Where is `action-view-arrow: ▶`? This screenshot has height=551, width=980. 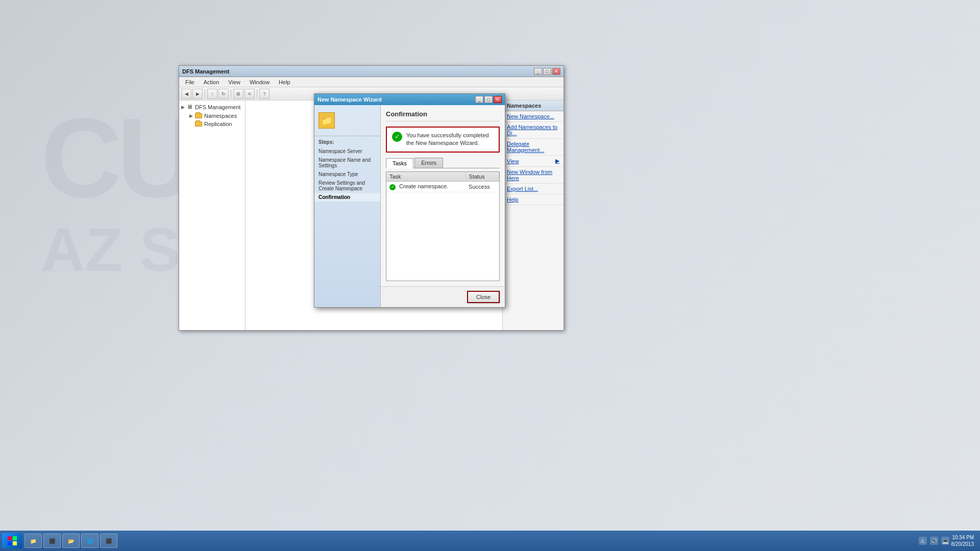
action-view-arrow: ▶ is located at coordinates (557, 161).